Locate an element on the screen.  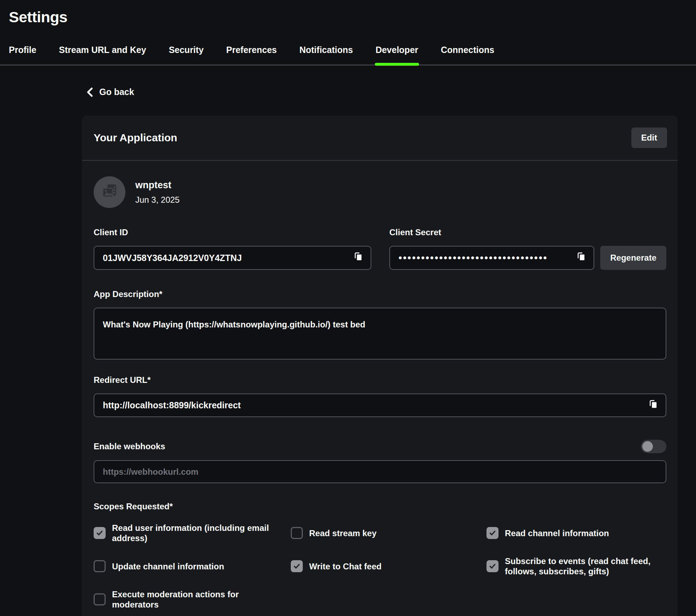
webhook-url-placeholder: https://webhookurl.com is located at coordinates (380, 472).